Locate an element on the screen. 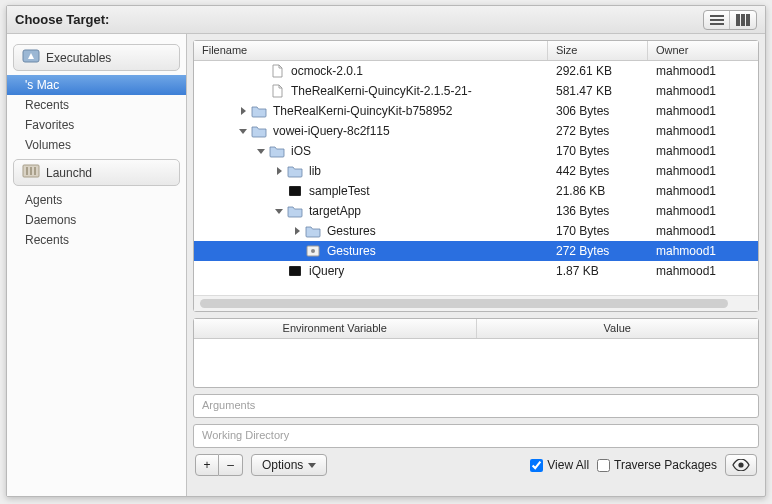 This screenshot has width=772, height=504. file-cell-size: 1.87 KB is located at coordinates (598, 271).